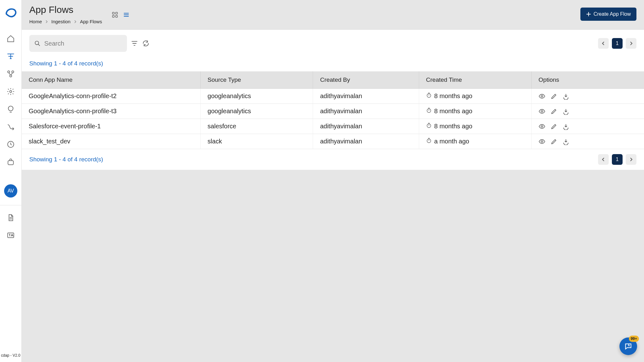  Describe the element at coordinates (333, 64) in the screenshot. I see `records-count-top: Showing 1 - 4 of 4 record(s)` at that location.